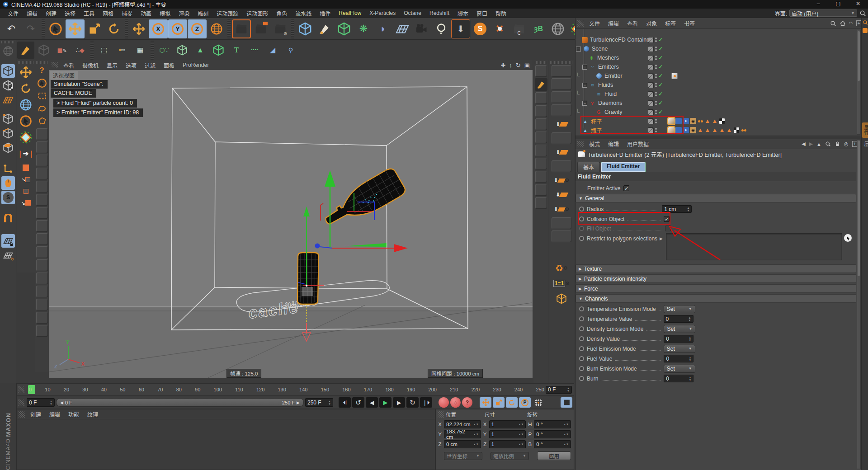  What do you see at coordinates (255, 50) in the screenshot?
I see `modeling-icon-12: ᠁` at bounding box center [255, 50].